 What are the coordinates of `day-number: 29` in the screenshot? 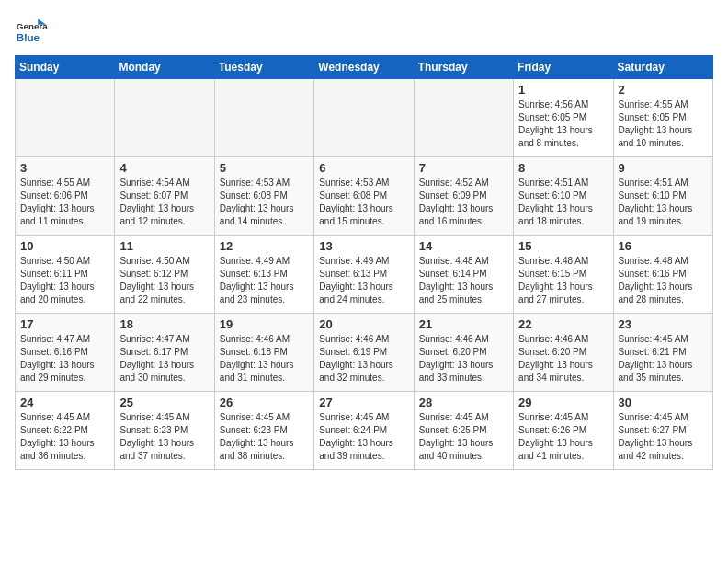 It's located at (563, 403).